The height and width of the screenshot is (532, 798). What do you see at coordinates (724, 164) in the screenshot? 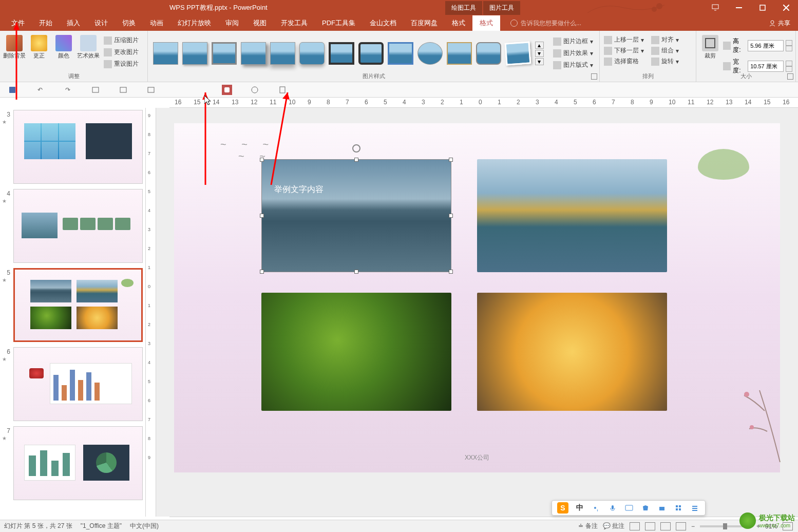
I see `cloud-shape` at bounding box center [724, 164].